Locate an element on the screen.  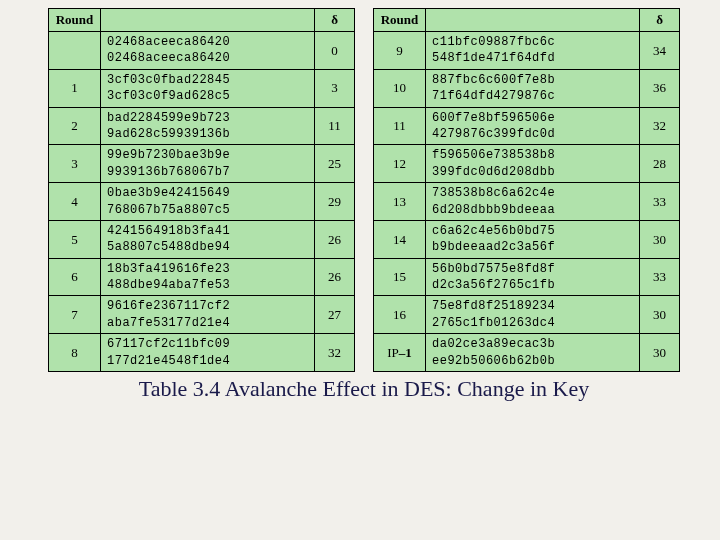
table-row: 867117cf2c11bfc09177d21e4548f1de432 is located at coordinates (202, 353).